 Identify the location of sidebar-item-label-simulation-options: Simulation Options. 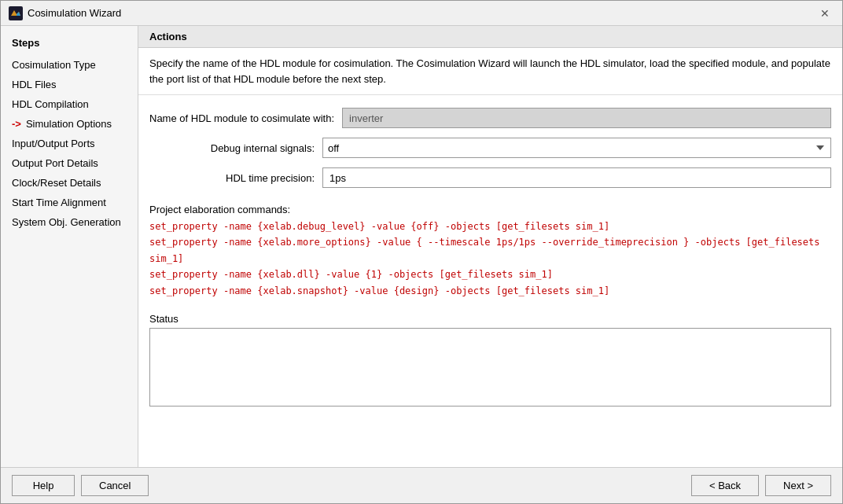
(69, 124).